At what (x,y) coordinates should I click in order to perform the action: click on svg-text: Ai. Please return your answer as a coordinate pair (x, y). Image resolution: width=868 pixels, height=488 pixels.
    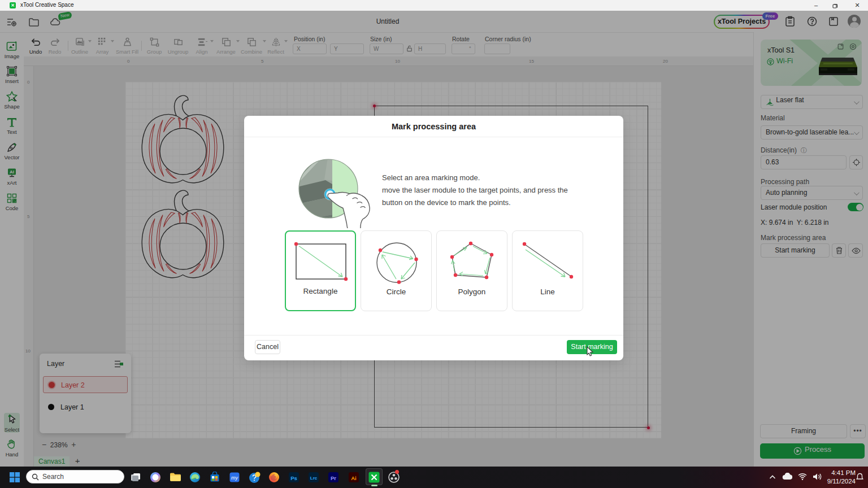
    Looking at the image, I should click on (354, 478).